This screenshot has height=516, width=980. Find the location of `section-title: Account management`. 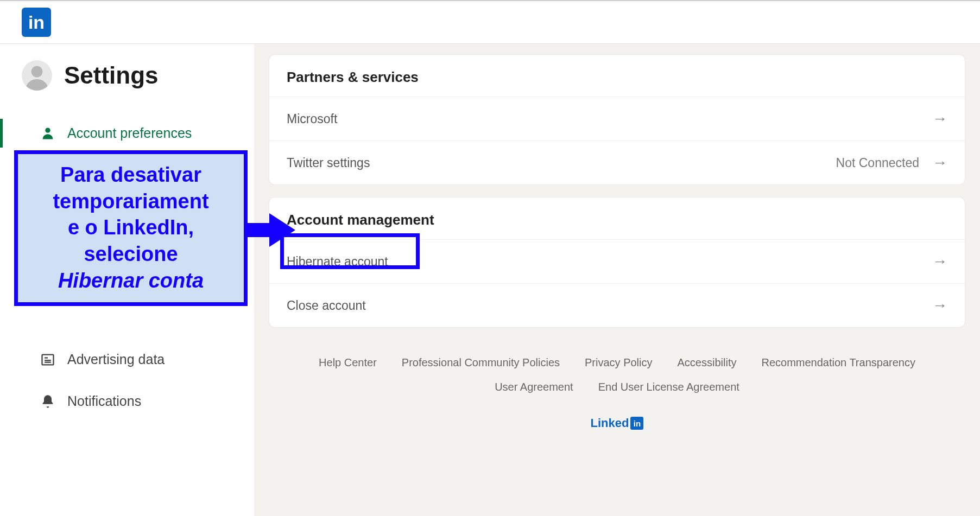

section-title: Account management is located at coordinates (617, 226).